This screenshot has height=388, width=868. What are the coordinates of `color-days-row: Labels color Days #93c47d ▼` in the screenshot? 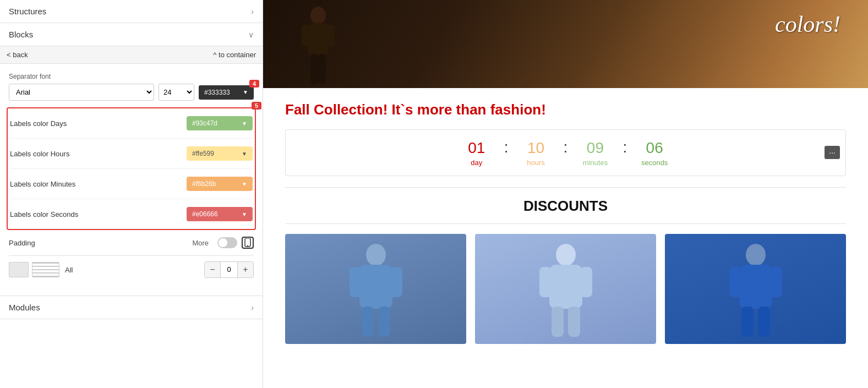 It's located at (131, 123).